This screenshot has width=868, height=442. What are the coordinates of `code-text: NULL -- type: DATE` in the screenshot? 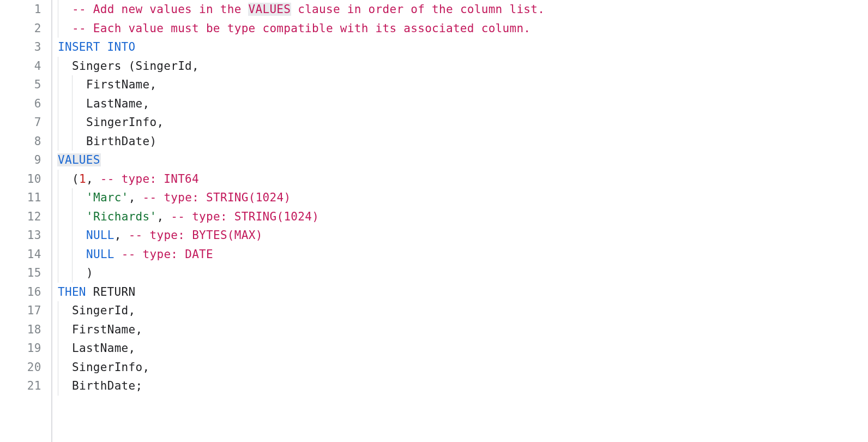 It's located at (135, 254).